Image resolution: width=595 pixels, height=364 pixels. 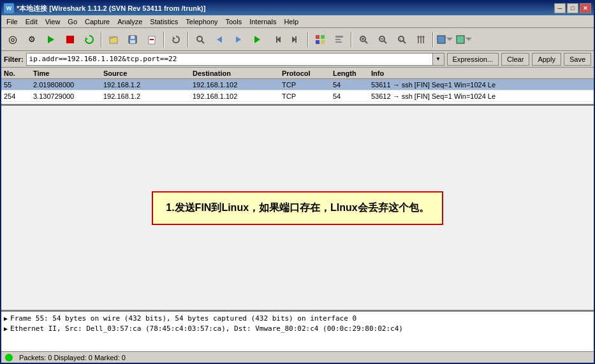 What do you see at coordinates (297, 22) in the screenshot?
I see `menu-bar: File Edit View Go Capture Analyze Statis…` at bounding box center [297, 22].